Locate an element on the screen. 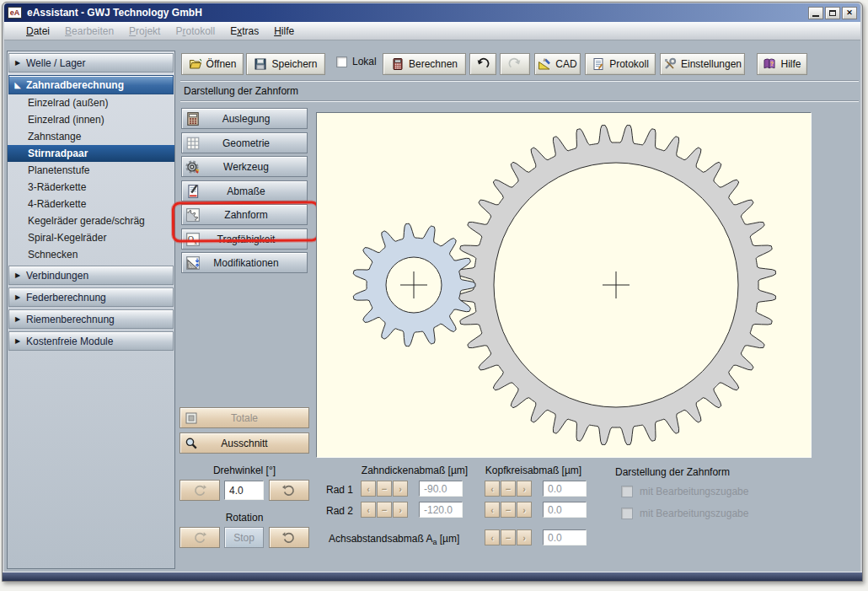 The height and width of the screenshot is (591, 868). display-options-header: Darstellung der Zahnform is located at coordinates (672, 472).